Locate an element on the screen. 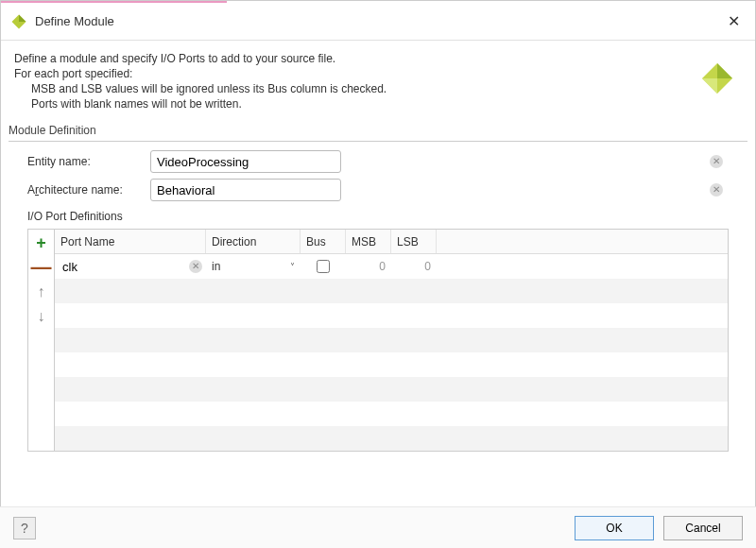 This screenshot has height=548, width=756. description-area: Define a module and specify I/O Ports to… is located at coordinates (378, 78).